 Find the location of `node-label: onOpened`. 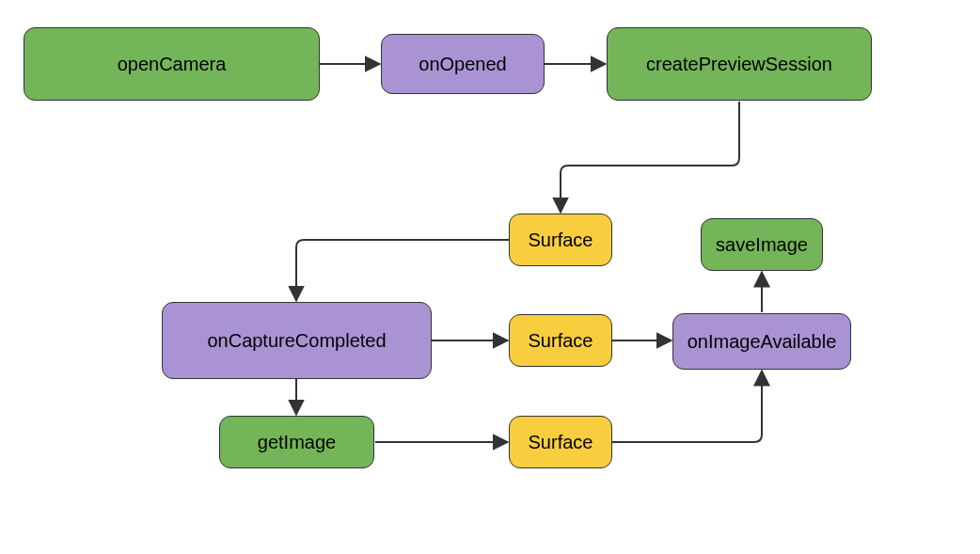

node-label: onOpened is located at coordinates (463, 64).